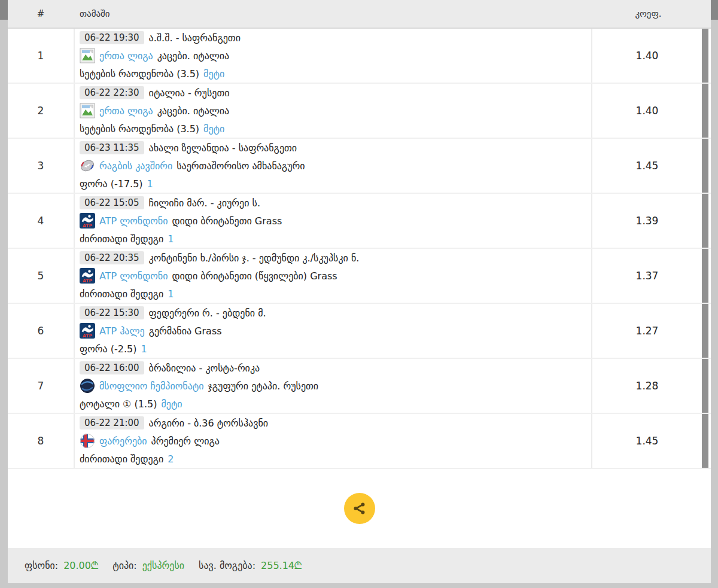 Image resolution: width=718 pixels, height=588 pixels. Describe the element at coordinates (647, 166) in the screenshot. I see `odds-value: 1.45` at that location.